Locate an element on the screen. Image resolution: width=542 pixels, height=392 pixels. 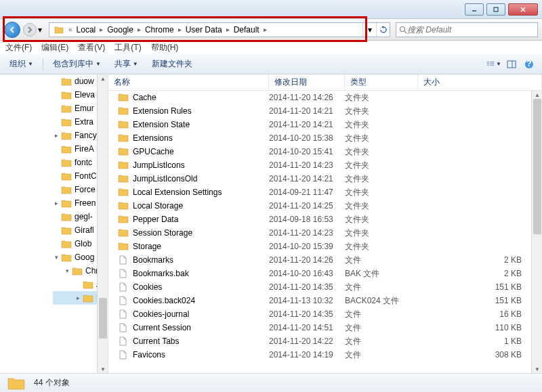
breadcrumb-part: Google is located at coordinates (121, 30).